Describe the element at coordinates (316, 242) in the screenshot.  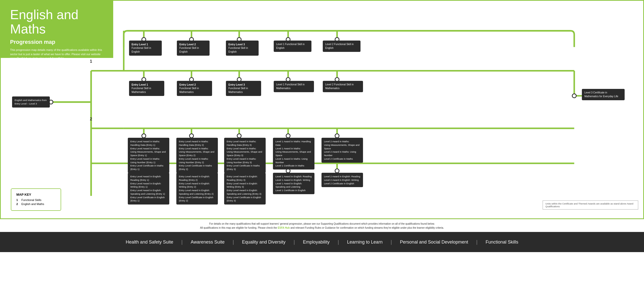
I see `nav-employability: Employability` at that location.